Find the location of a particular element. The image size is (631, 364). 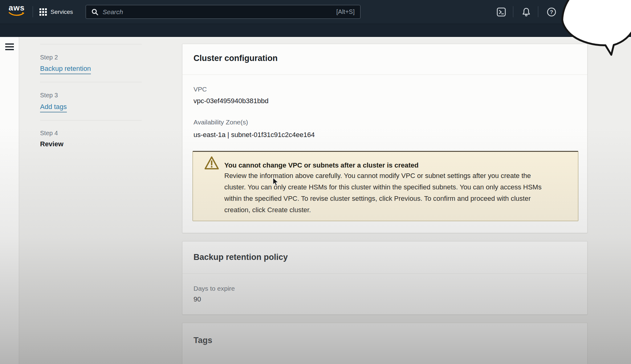

notifications-bell-icon is located at coordinates (526, 12).